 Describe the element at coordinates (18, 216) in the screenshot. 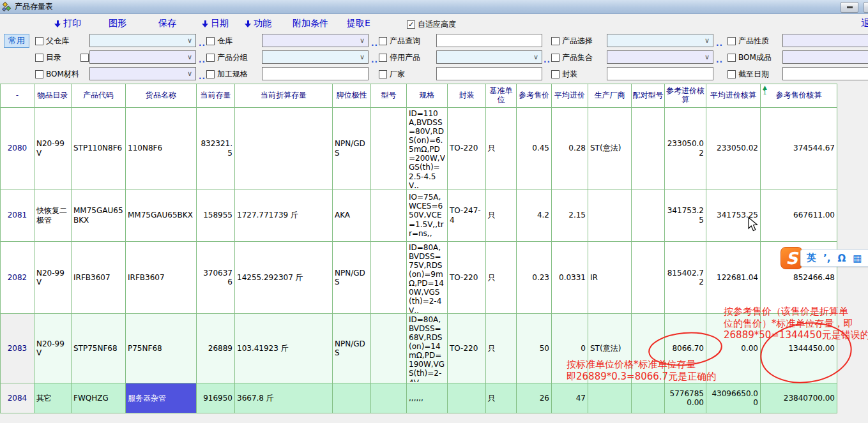

I see `row-number-cell: 2081` at that location.